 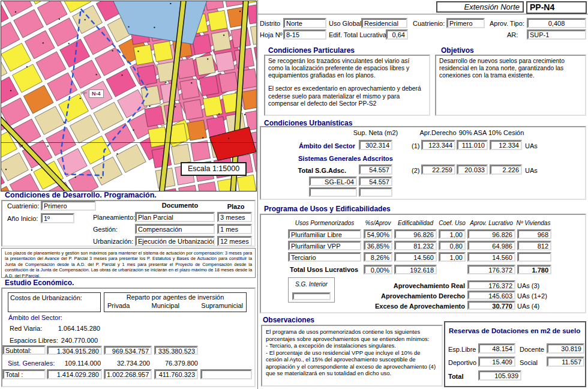 I want to click on deportivo-field: 15.409, so click(x=497, y=361).